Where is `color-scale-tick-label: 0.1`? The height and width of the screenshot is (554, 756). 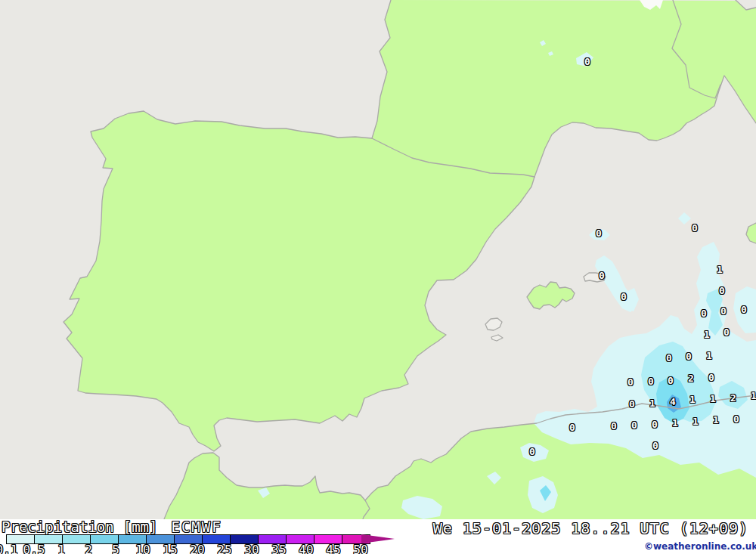
color-scale-tick-label: 0.1 is located at coordinates (9, 549).